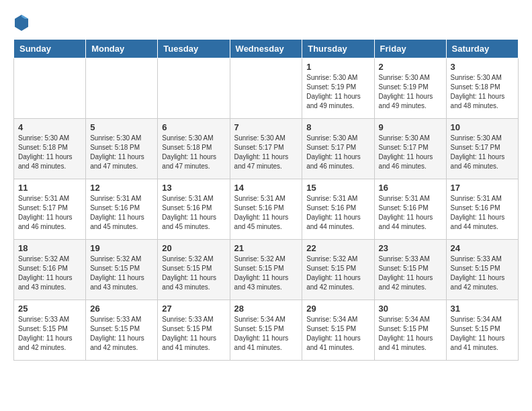 This screenshot has height=411, width=532. What do you see at coordinates (266, 309) in the screenshot?
I see `day-number: 28` at bounding box center [266, 309].